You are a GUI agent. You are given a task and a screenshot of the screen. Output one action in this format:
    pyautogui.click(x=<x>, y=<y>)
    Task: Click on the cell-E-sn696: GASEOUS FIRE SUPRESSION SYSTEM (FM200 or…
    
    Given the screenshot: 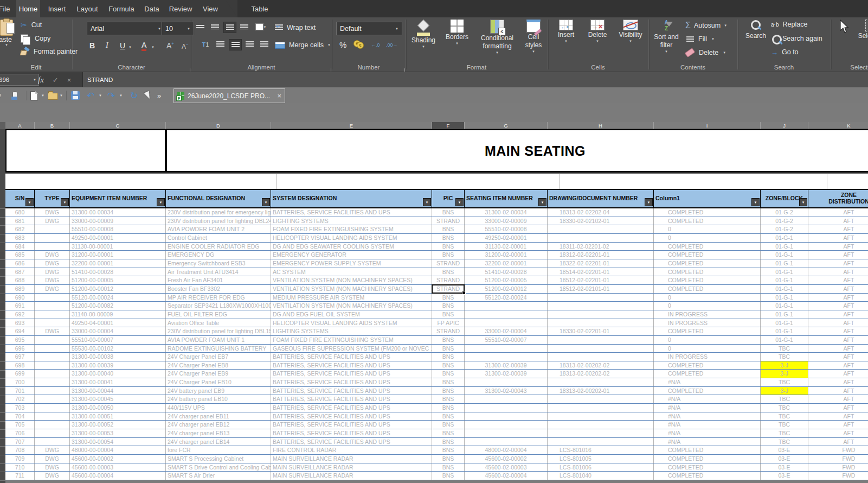 What is the action you would take?
    pyautogui.click(x=351, y=348)
    